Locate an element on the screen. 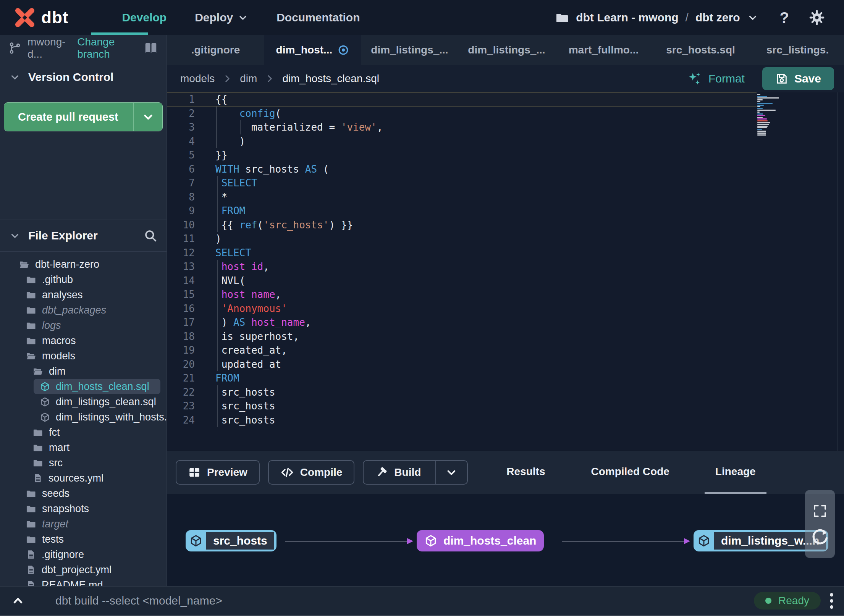 This screenshot has width=844, height=616. search-icon is located at coordinates (150, 236).